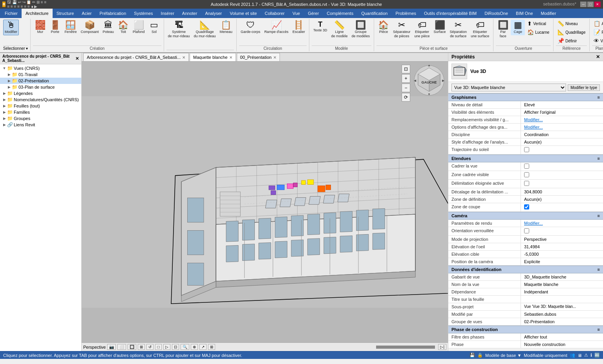 The image size is (603, 364). I want to click on quadrillage-button: 📐 Quadrillage, so click(572, 32).